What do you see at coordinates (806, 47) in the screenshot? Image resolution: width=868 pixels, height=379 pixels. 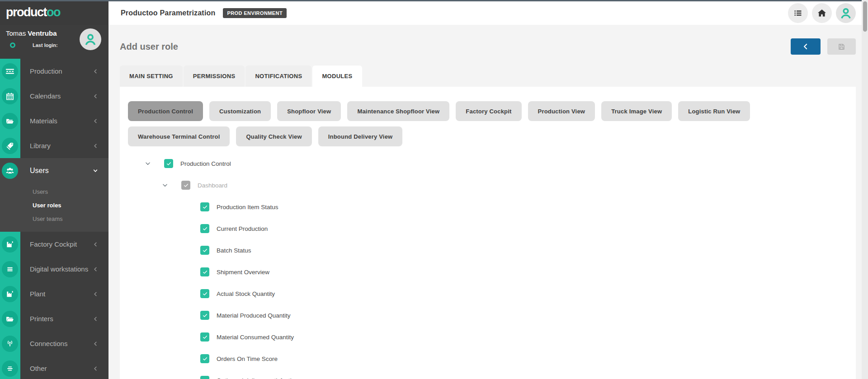 I see `back-button` at bounding box center [806, 47].